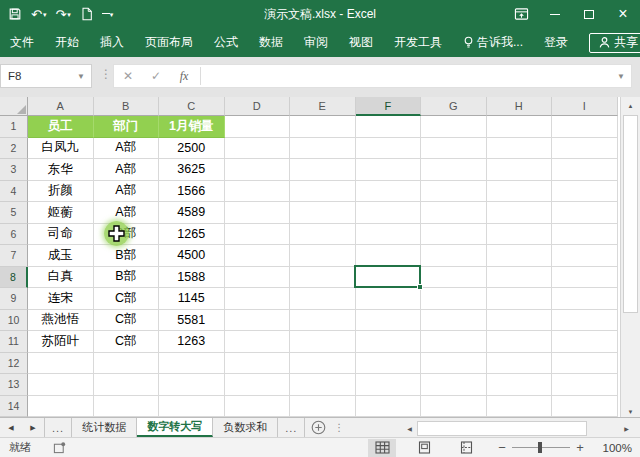 Image resolution: width=640 pixels, height=457 pixels. Describe the element at coordinates (184, 76) in the screenshot. I see `insert-function-button: fx` at that location.